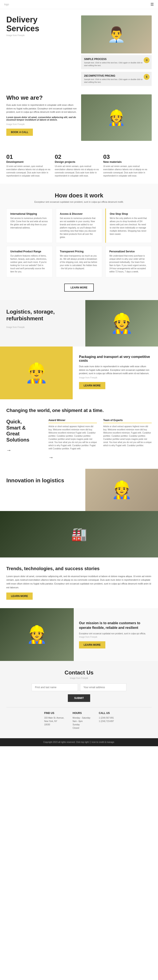  Describe the element at coordinates (79, 243) in the screenshot. I see `how-grid: International Shipping Get access to num…` at that location.